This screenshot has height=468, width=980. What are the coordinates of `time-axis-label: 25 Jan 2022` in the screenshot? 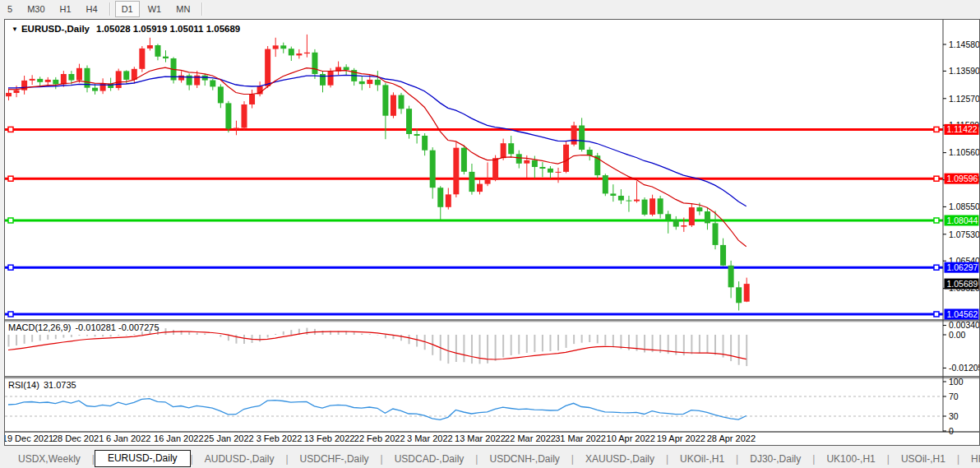 It's located at (229, 438).